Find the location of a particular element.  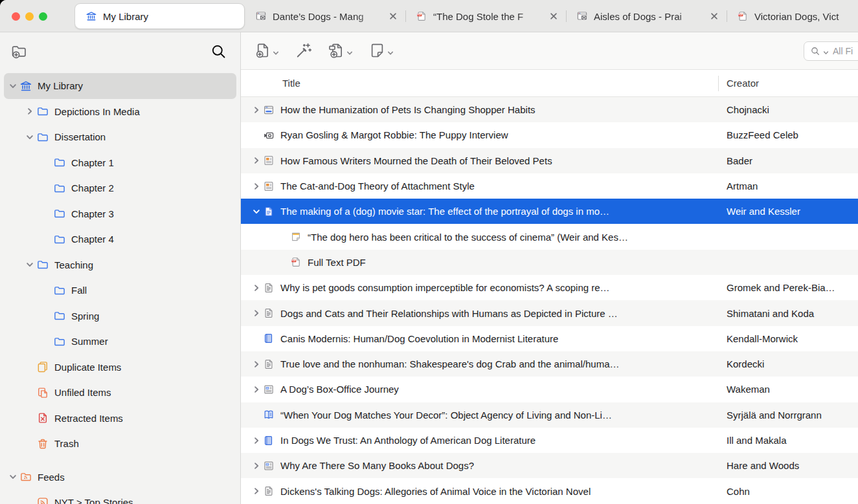

sidebar-item-chapter-4: Chapter 4 is located at coordinates (120, 239).